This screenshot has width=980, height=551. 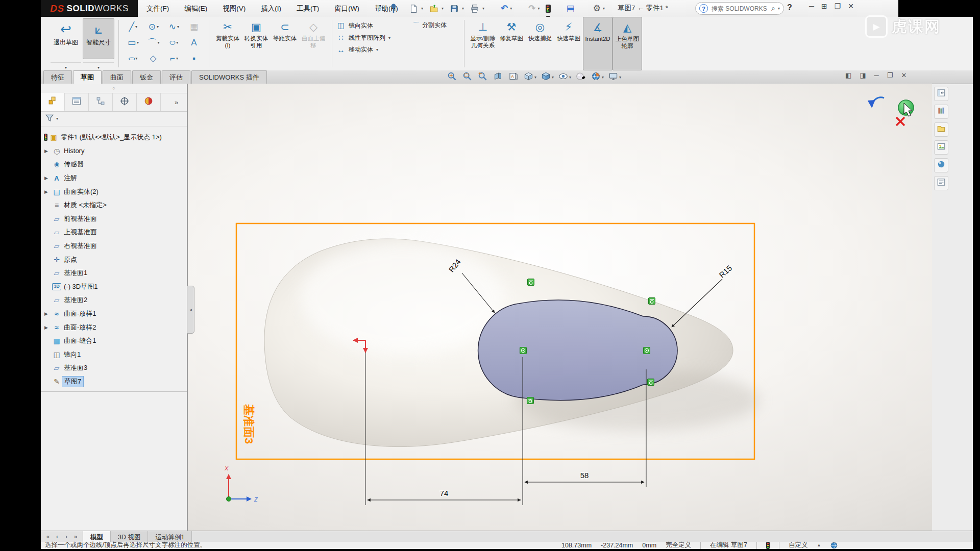 I want to click on sketch-entity-button: ╱▾, so click(x=133, y=27).